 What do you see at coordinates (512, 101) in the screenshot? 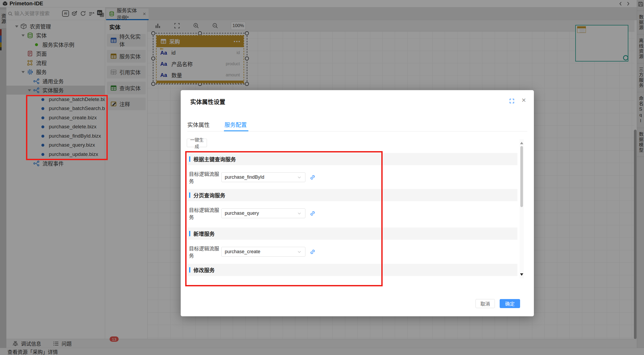
I see `fullscreen-icon` at bounding box center [512, 101].